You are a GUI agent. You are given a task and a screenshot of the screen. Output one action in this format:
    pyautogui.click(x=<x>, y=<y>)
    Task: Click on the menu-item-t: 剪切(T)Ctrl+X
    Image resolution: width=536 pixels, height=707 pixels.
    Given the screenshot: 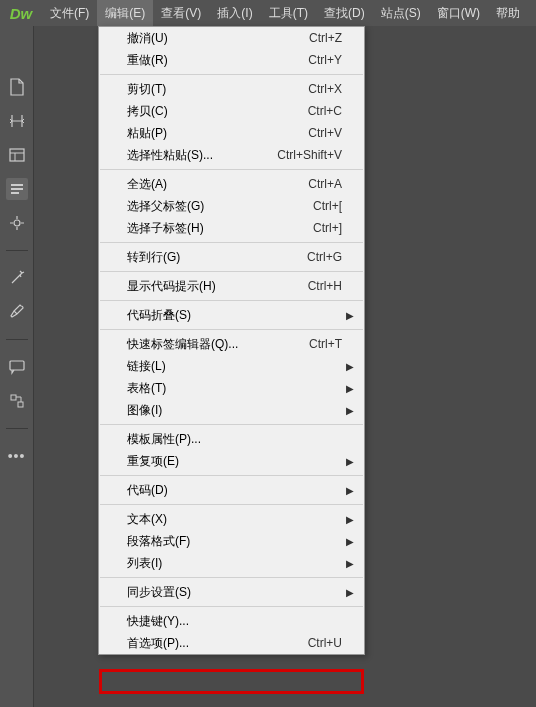 What is the action you would take?
    pyautogui.click(x=232, y=89)
    